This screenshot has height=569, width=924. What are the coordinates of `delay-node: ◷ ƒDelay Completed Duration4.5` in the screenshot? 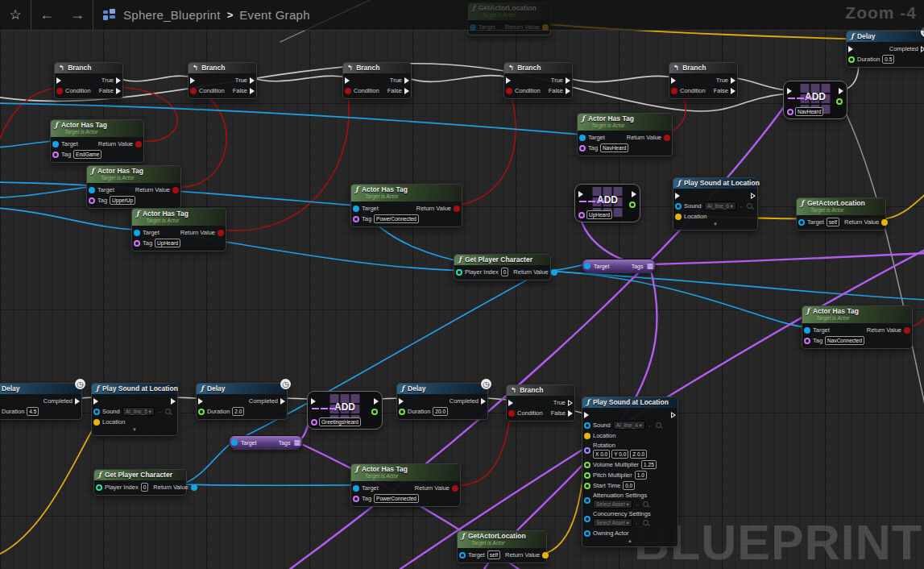 It's located at (41, 401).